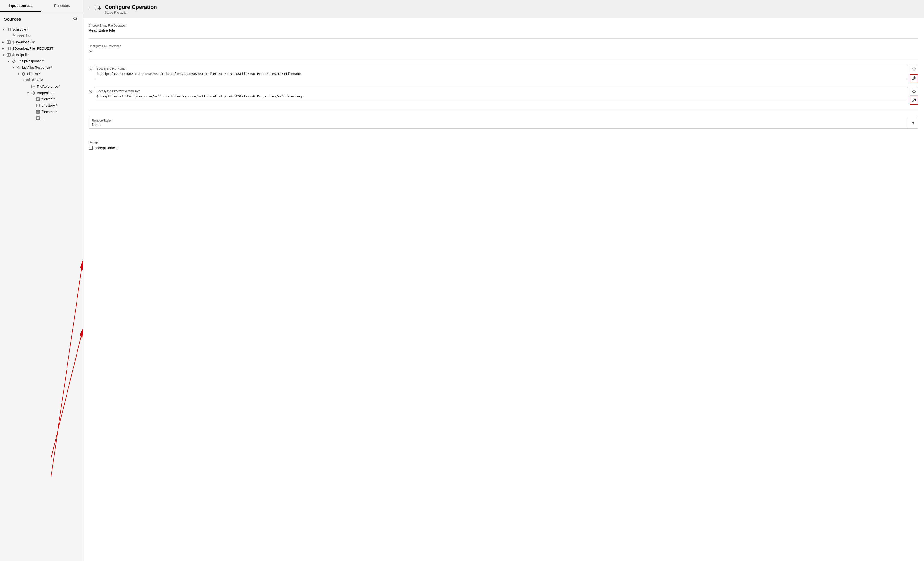 The width and height of the screenshot is (924, 561). I want to click on chevron-downloadfile: ▶, so click(4, 42).